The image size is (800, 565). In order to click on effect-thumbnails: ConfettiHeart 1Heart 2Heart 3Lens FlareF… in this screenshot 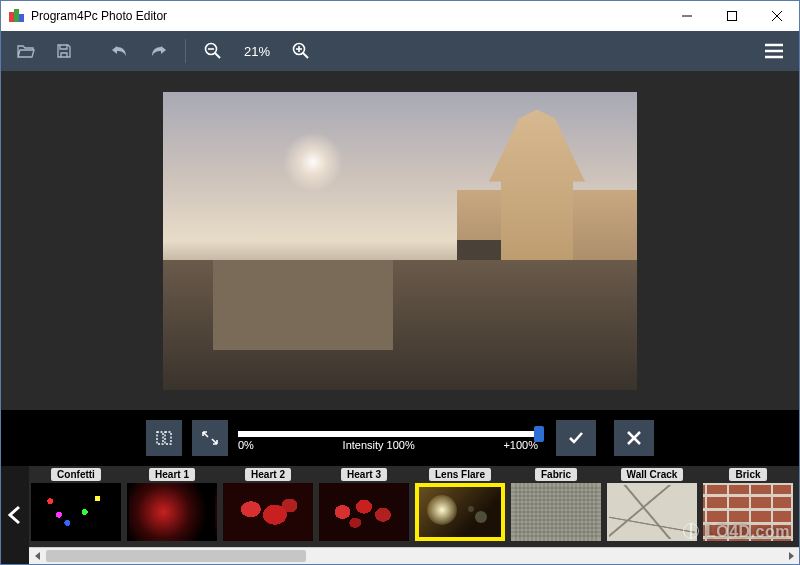, I will do `click(414, 506)`.